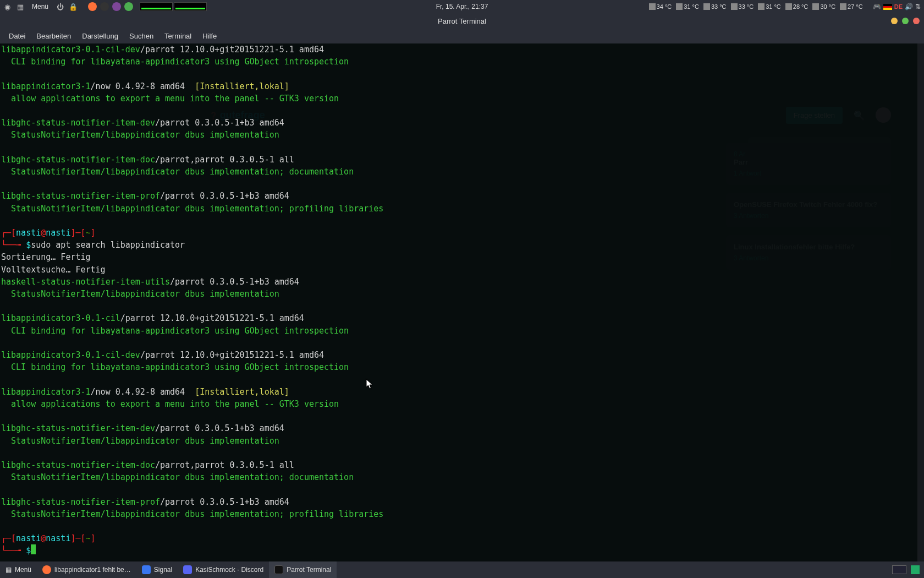 This screenshot has width=924, height=578. I want to click on net-graph, so click(190, 7).